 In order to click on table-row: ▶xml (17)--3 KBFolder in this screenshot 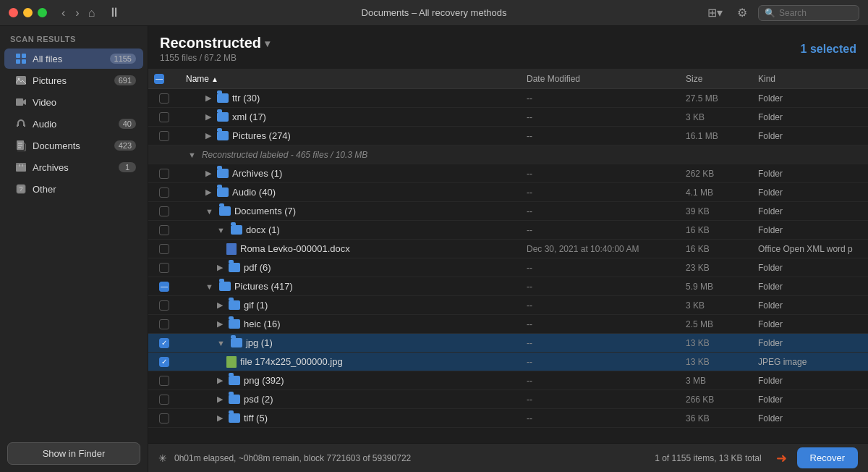, I will do `click(508, 117)`.